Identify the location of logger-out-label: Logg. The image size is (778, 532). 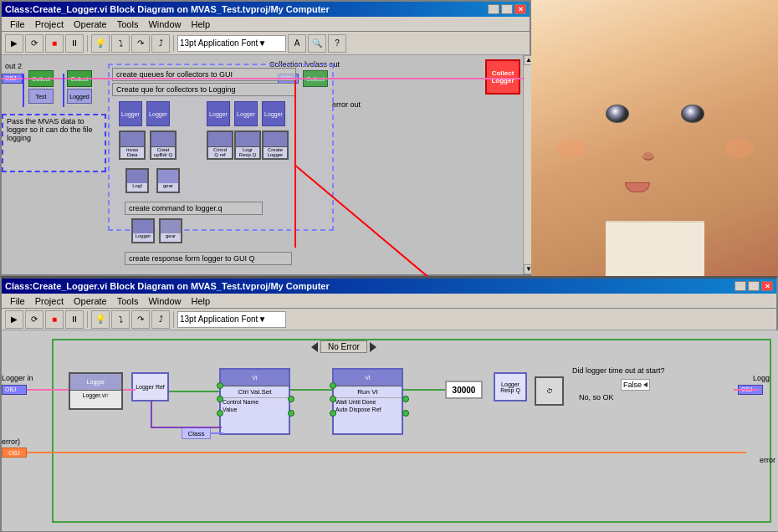
(761, 378).